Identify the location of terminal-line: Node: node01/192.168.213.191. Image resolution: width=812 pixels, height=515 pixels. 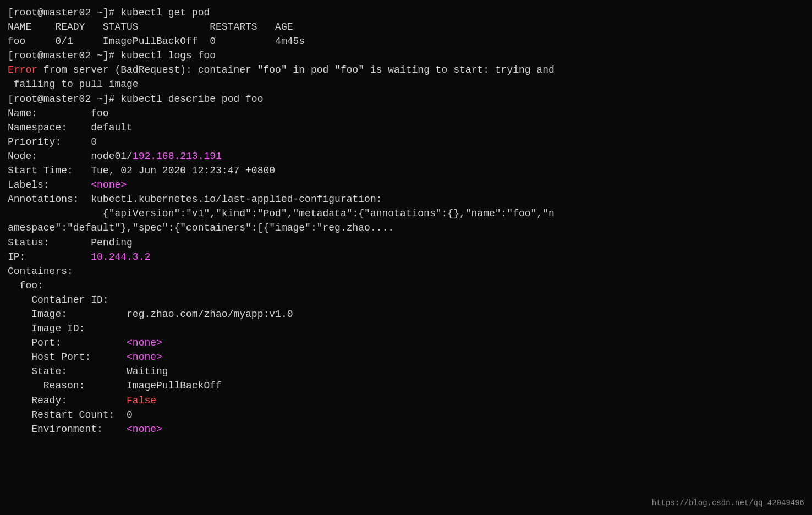
(406, 156).